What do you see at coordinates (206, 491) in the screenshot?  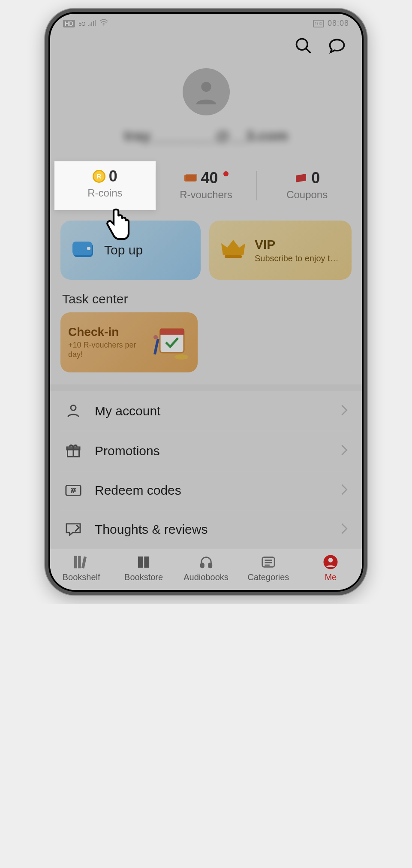 I see `menu-item-redeem-codes: Redeem codes` at bounding box center [206, 491].